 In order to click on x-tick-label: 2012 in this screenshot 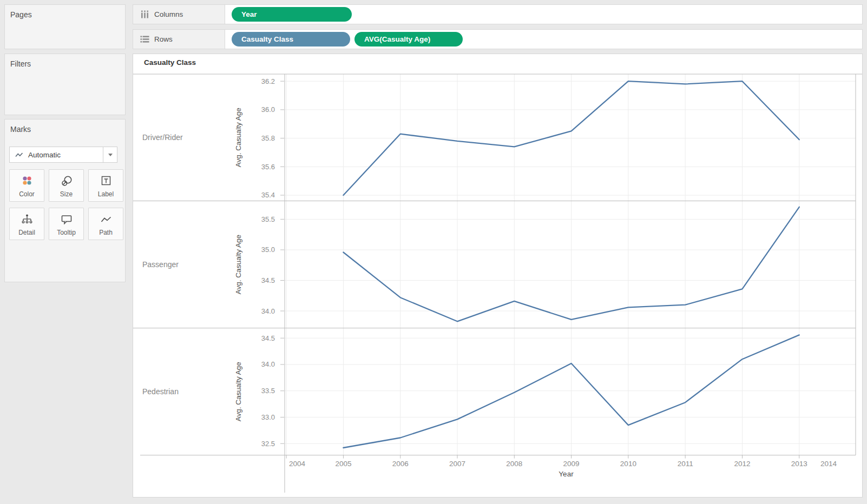, I will do `click(742, 464)`.